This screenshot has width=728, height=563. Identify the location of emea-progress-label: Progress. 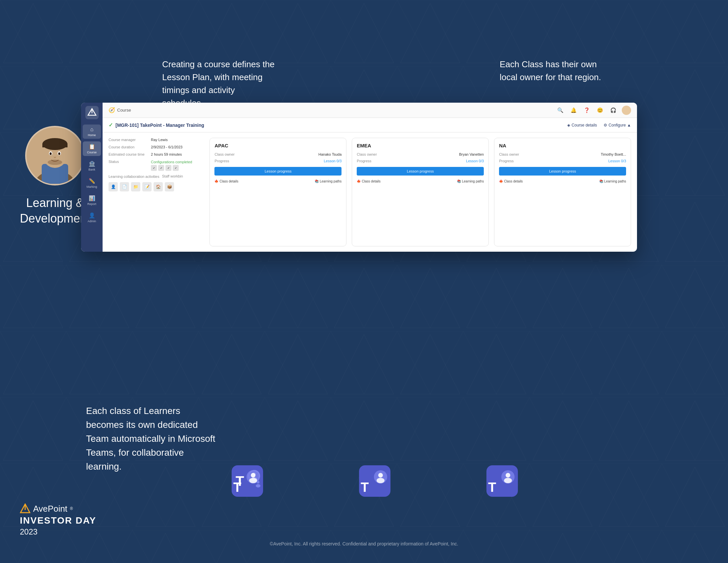
(364, 161).